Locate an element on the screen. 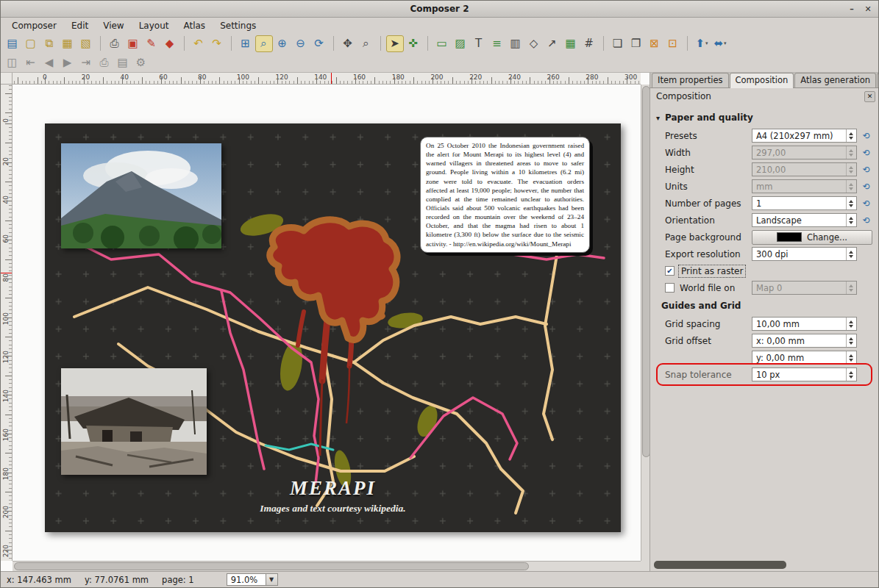 Image resolution: width=879 pixels, height=588 pixels. menu-layout: Layout is located at coordinates (154, 26).